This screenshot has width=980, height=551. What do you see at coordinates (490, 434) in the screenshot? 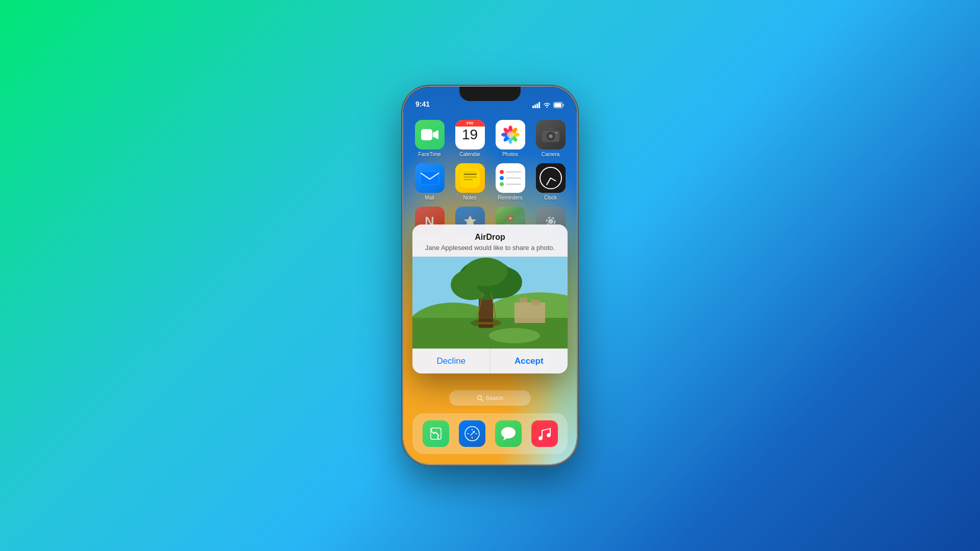
I see `dock` at bounding box center [490, 434].